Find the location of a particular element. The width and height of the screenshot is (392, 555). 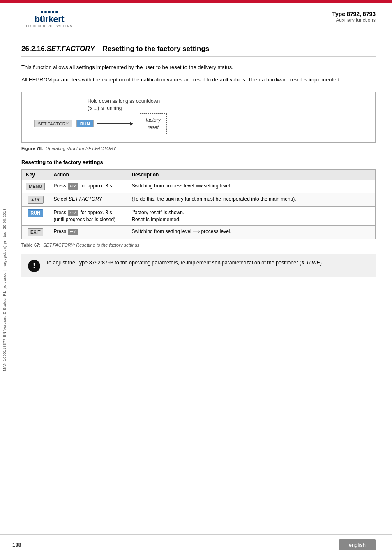

table-row: ▲/▼ Select SET.FACTORY (To do this, the … is located at coordinates (199, 200).